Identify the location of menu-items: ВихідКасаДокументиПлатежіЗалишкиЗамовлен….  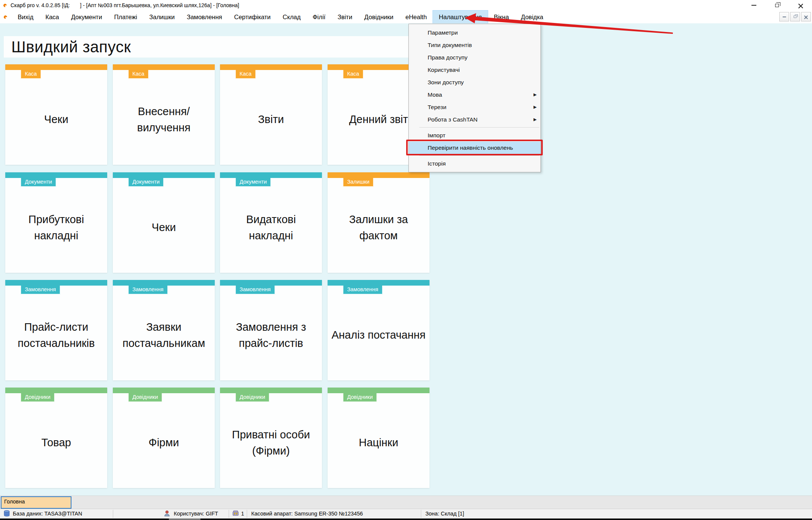
(281, 17).